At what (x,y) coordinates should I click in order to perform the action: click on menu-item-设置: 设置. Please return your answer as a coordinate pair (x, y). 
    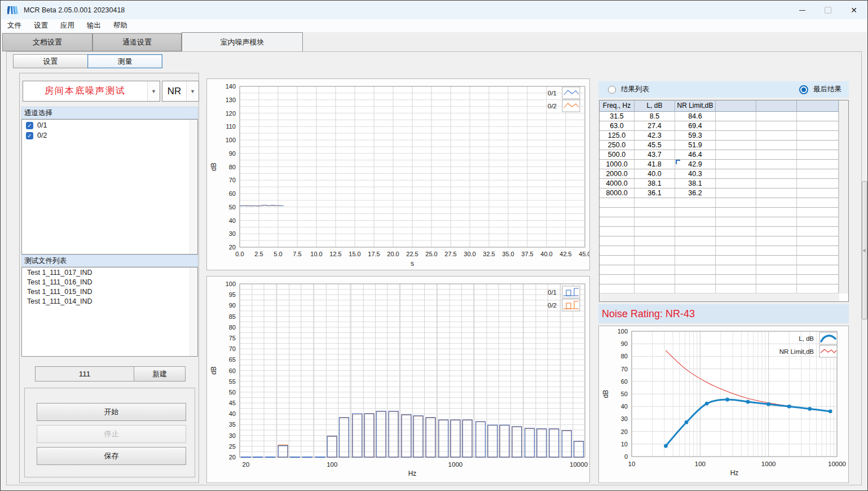
    Looking at the image, I should click on (41, 26).